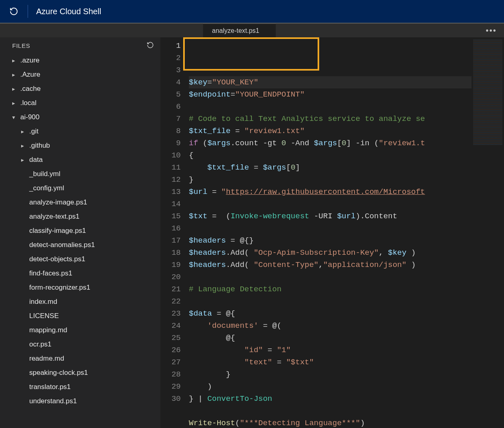  Describe the element at coordinates (80, 60) in the screenshot. I see `tree-item: .azure` at that location.